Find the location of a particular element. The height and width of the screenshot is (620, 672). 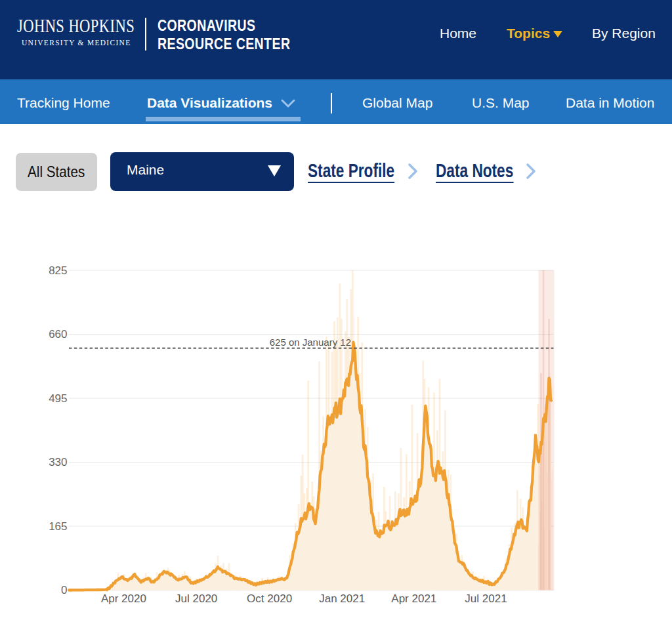

svg-text: Jul 2020 is located at coordinates (196, 598).